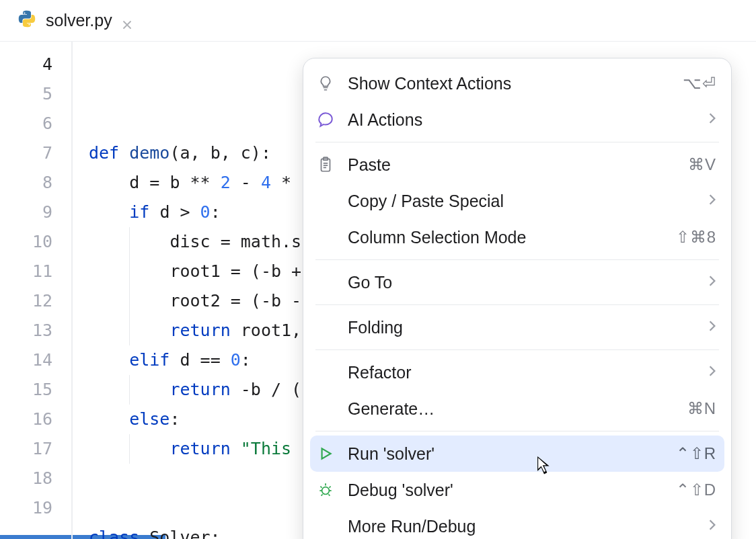 The height and width of the screenshot is (539, 756). What do you see at coordinates (26, 360) in the screenshot?
I see `line-number: 14` at bounding box center [26, 360].